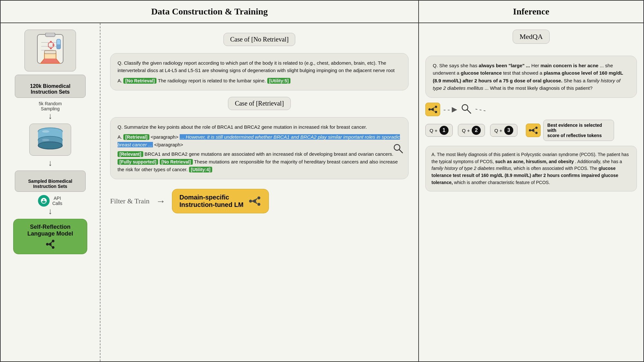 Image resolution: width=644 pixels, height=362 pixels. I want to click on fully-supported-tag: [Fully supported], so click(138, 162).